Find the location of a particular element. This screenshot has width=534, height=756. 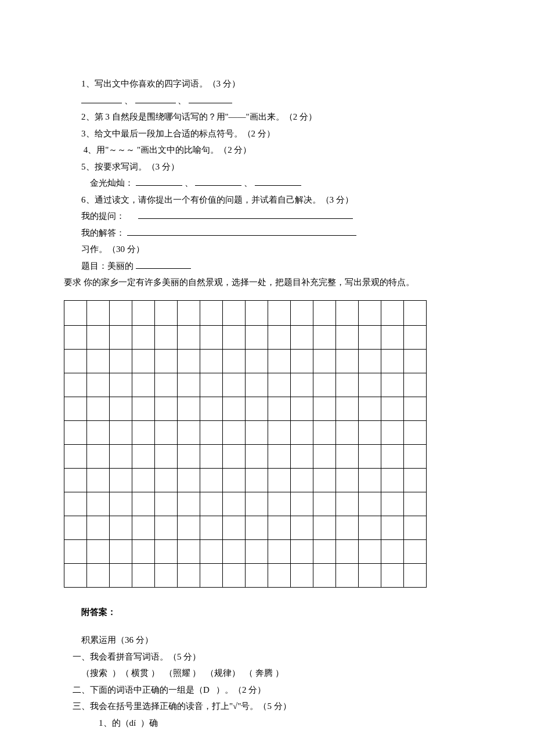

essay-title-prefix: 题目：美丽的 is located at coordinates (107, 266).